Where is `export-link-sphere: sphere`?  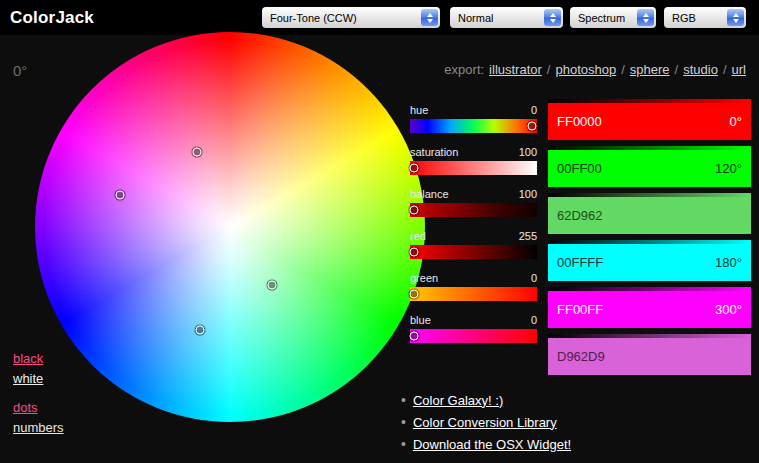
export-link-sphere: sphere is located at coordinates (650, 70).